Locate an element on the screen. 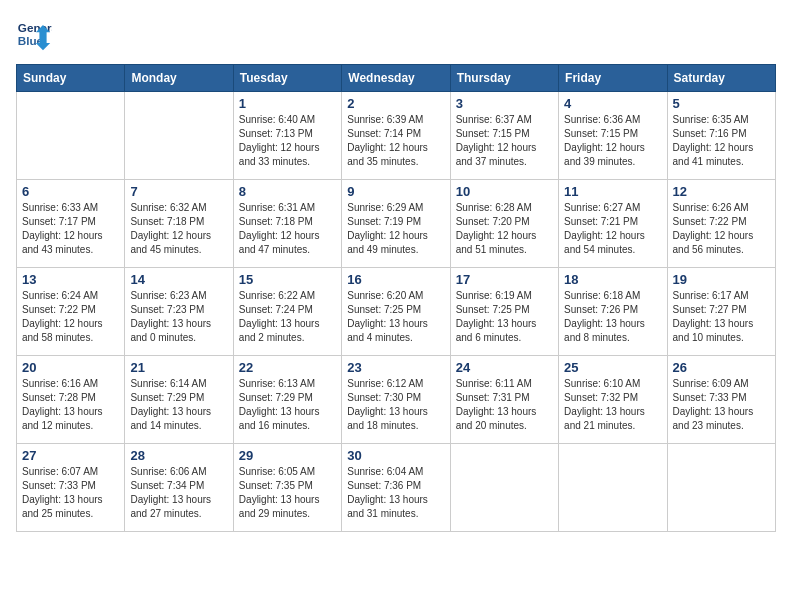  calendar-week-row: 27Sunrise: 6:07 AMSunset: 7:33 PMDayligh… is located at coordinates (396, 488).